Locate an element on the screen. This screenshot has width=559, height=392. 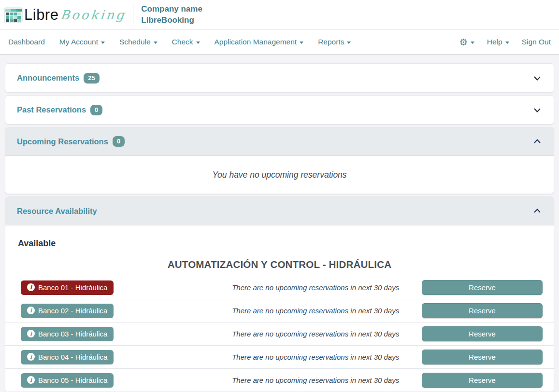
sign-out-link: Sign Out is located at coordinates (536, 42).